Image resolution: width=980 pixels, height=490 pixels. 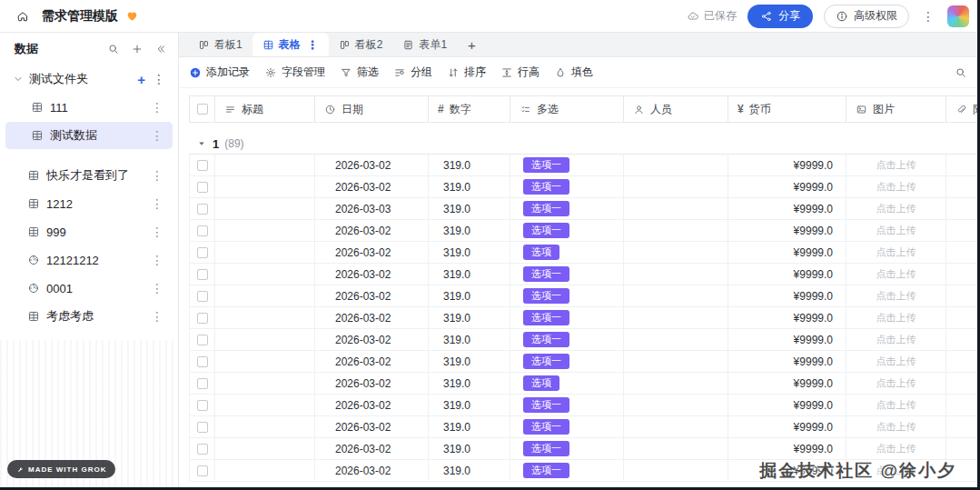 I want to click on sidebar-item-999: 999 ⋮, so click(x=89, y=232).